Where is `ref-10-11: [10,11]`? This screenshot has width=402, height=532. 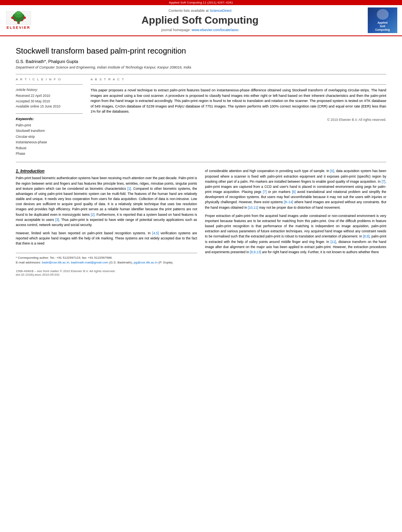 ref-10-11: [10,11] is located at coordinates (253, 208).